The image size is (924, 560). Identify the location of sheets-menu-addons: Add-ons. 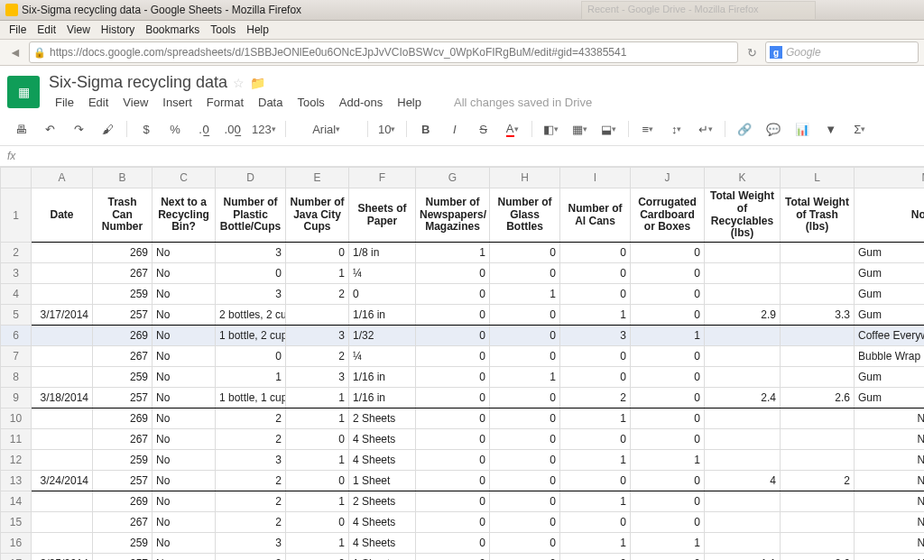
(361, 103).